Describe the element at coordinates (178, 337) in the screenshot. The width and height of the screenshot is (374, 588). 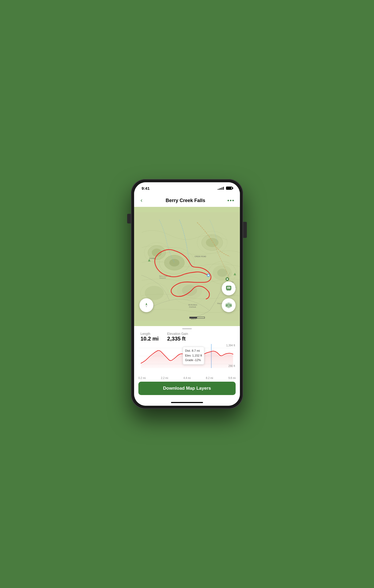
I see `elevation-stat: Elevation Gain 2,335 ft` at that location.